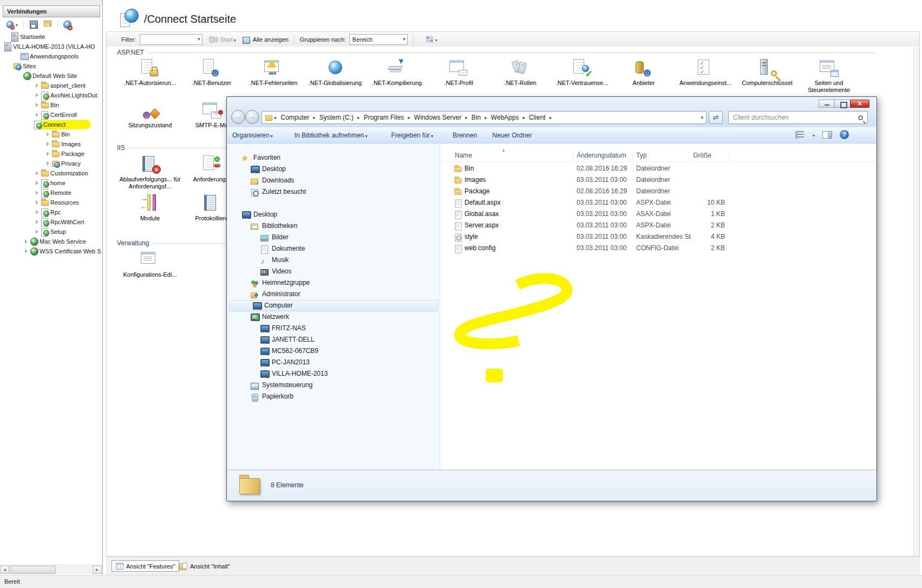 This screenshot has width=922, height=588. What do you see at coordinates (334, 351) in the screenshot?
I see `nav-mc562: MC562-067CB9` at bounding box center [334, 351].